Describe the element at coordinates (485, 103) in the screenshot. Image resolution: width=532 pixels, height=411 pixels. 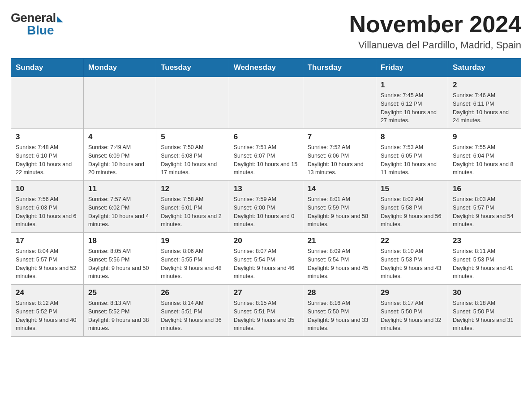
I see `calendar-day: 2Sunrise: 7:46 AM Sunset: 6:11 PM Daylig…` at that location.